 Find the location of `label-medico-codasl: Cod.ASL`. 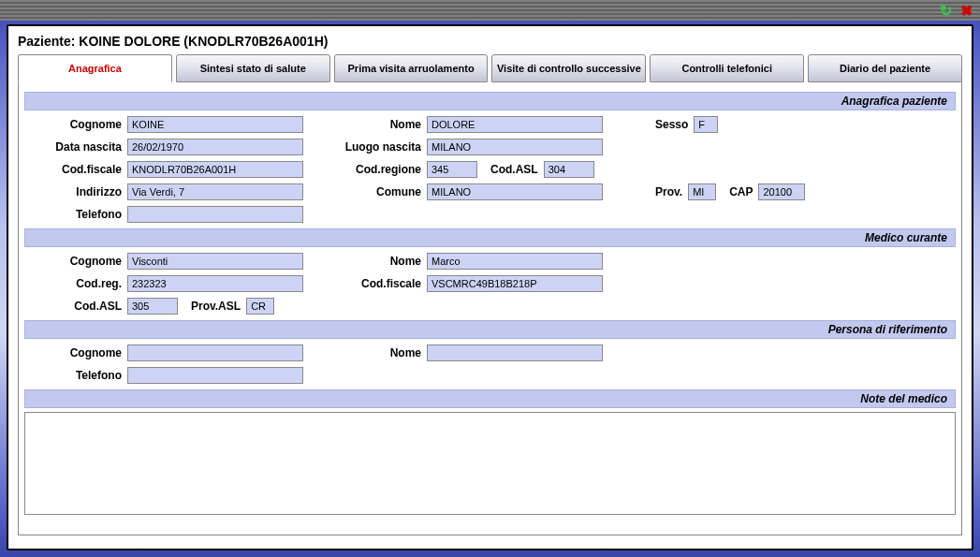

label-medico-codasl: Cod.ASL is located at coordinates (76, 306).